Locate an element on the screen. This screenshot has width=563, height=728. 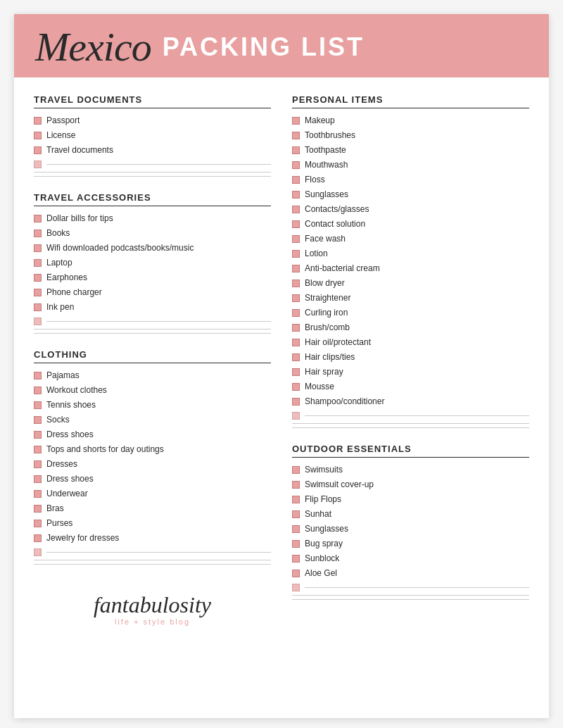
list-item: License is located at coordinates (152, 135).